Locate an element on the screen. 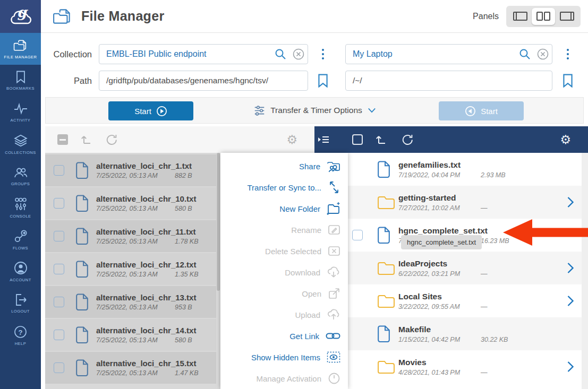 This screenshot has height=389, width=588. file-row: alternative_loci_chr_13.txt 7/25/2022, 0… is located at coordinates (131, 302).